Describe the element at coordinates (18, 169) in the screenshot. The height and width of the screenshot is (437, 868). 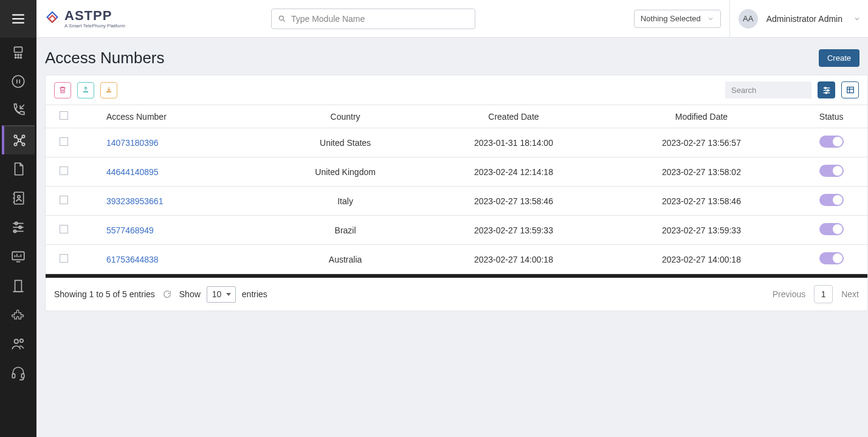
I see `sidebar-item-files` at that location.